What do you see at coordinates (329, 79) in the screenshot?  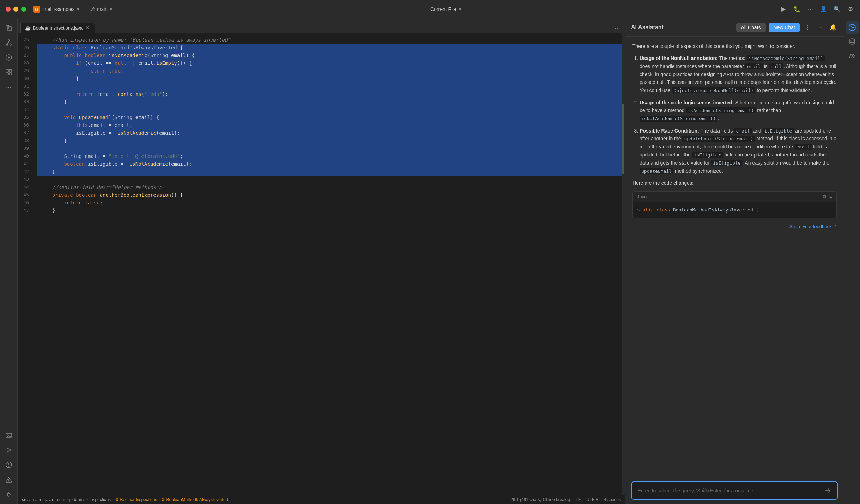 I see `code-line-30: }` at bounding box center [329, 79].